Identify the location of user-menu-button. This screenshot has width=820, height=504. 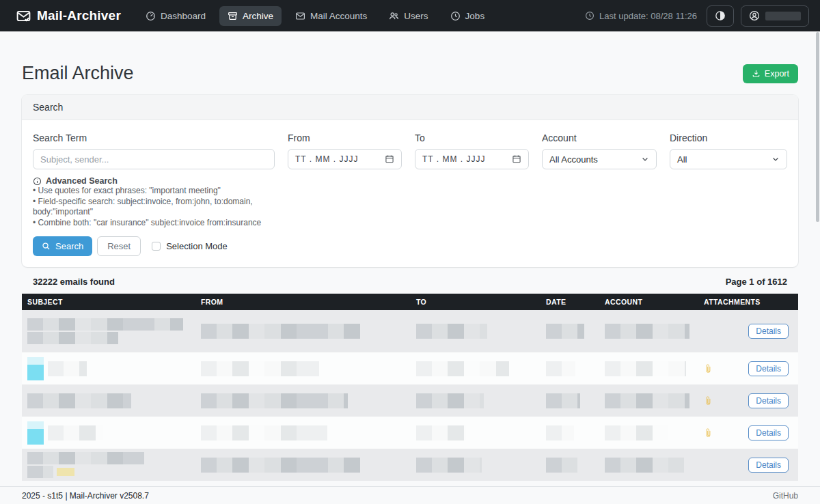
(775, 16).